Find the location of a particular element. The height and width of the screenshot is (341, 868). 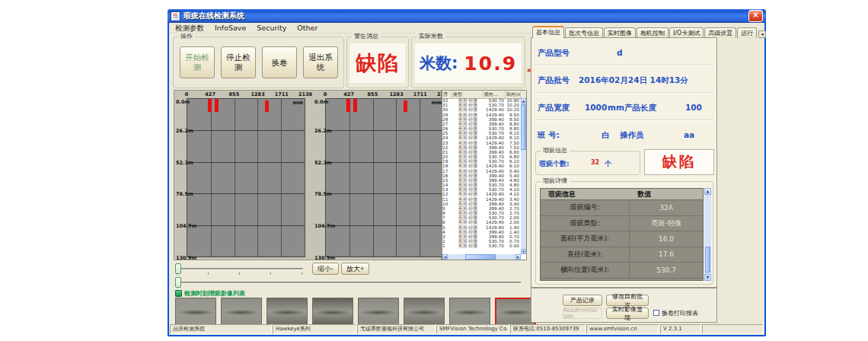

product-length-label: 产品长度 is located at coordinates (640, 108).